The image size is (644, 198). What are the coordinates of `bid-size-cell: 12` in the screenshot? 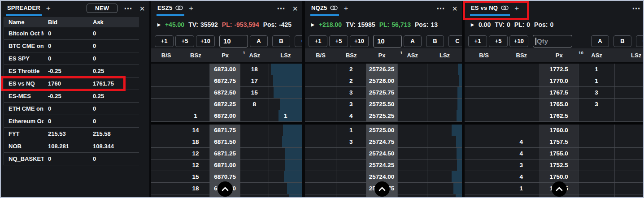 It's located at (196, 165).